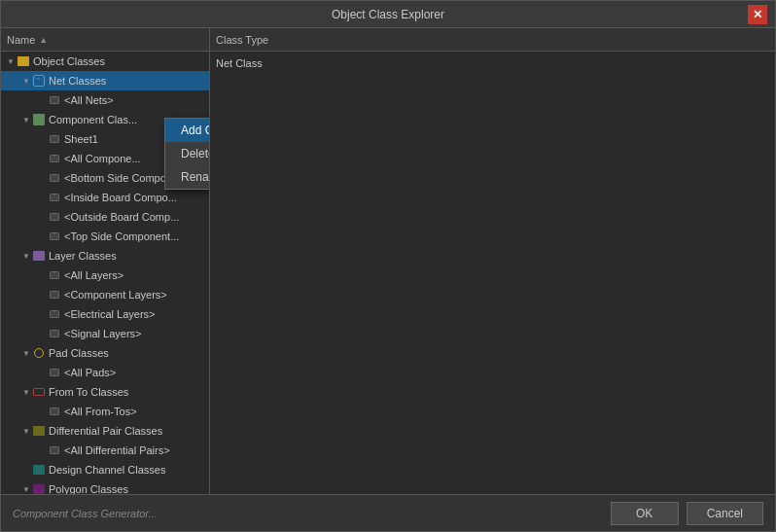  I want to click on net-icon-net-classes, so click(39, 81).